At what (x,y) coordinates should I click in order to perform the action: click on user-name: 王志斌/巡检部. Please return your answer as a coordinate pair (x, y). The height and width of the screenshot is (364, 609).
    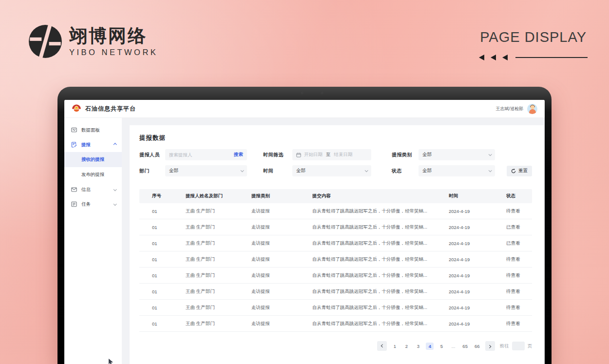
    Looking at the image, I should click on (510, 109).